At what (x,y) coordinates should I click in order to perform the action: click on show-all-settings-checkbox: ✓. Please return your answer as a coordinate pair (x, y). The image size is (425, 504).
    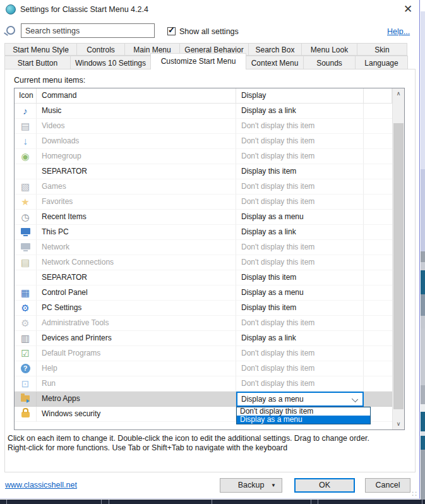
    Looking at the image, I should click on (172, 32).